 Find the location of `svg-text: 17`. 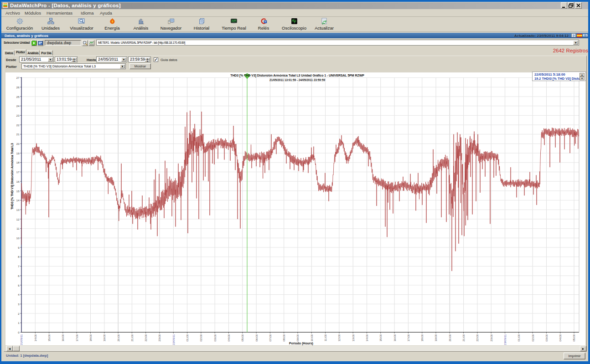

svg-text: 17 is located at coordinates (18, 172).